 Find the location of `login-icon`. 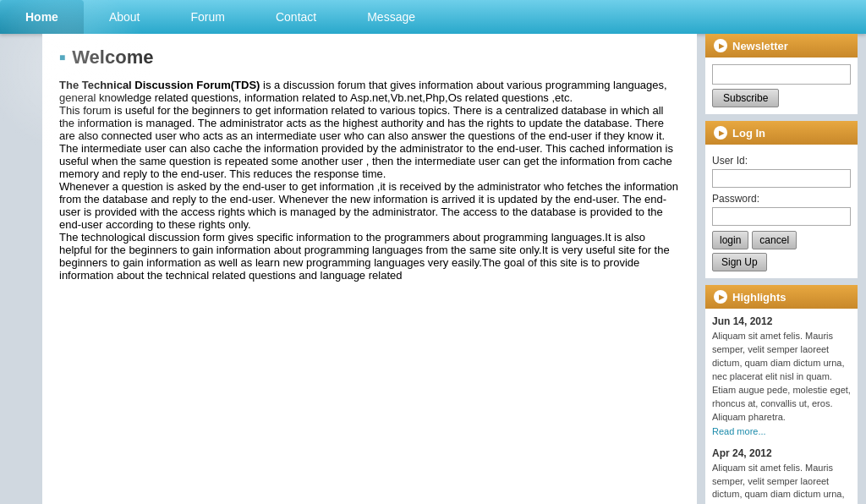

login-icon is located at coordinates (721, 133).